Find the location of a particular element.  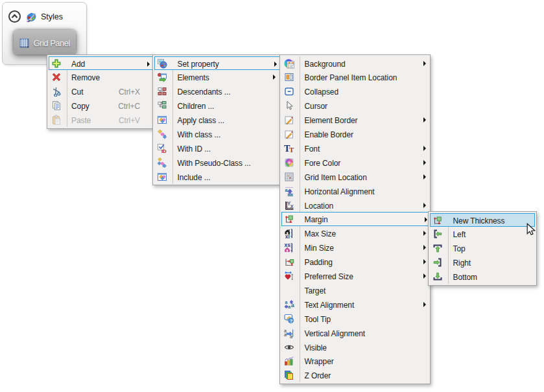

svg-text: xs is located at coordinates (288, 245).